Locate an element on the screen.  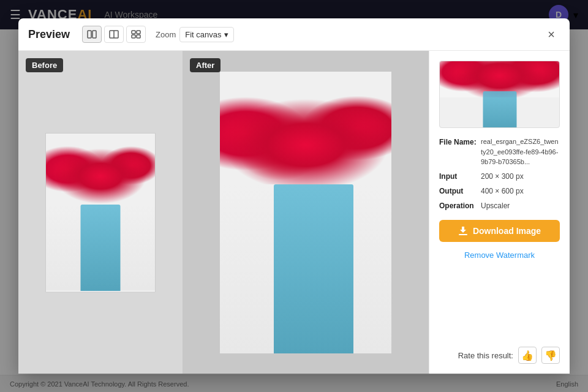
view-toggle-group is located at coordinates (114, 34).